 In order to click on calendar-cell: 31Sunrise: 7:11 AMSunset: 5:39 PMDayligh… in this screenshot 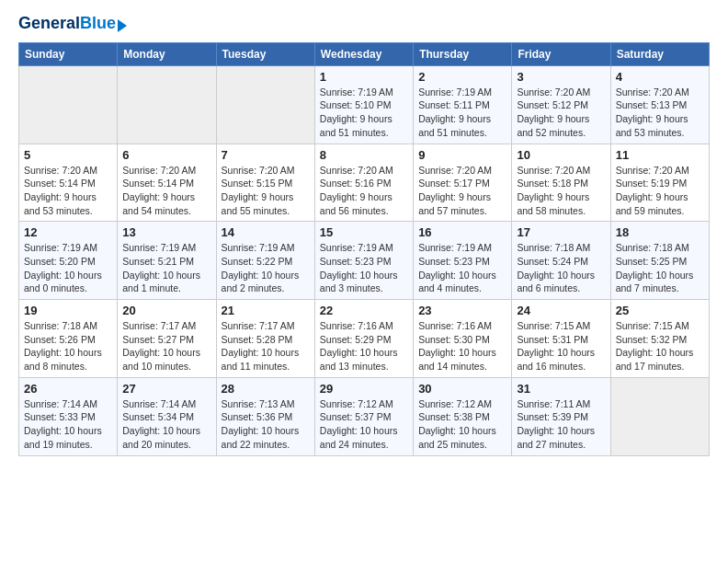, I will do `click(561, 416)`.